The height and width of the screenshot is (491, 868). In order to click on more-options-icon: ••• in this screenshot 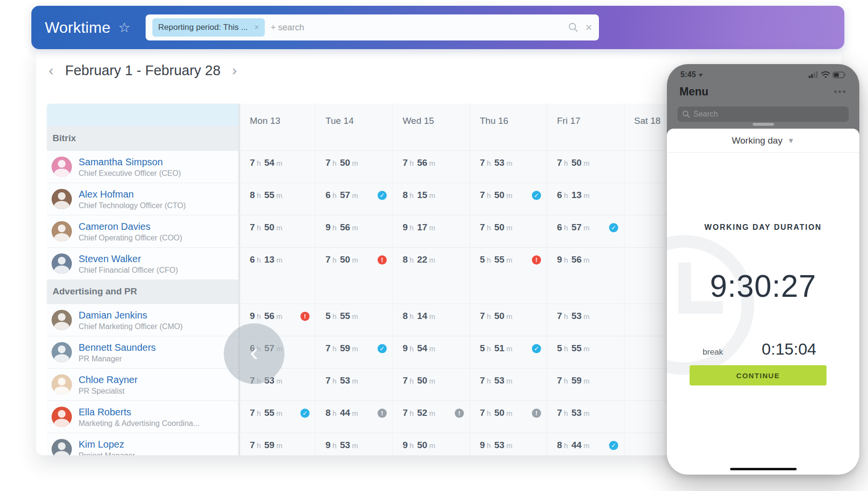, I will do `click(840, 92)`.